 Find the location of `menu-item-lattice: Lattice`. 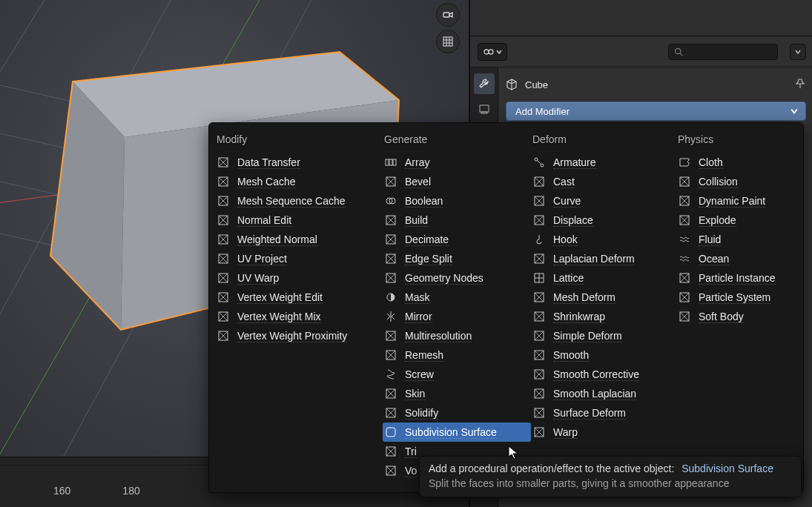

menu-item-lattice: Lattice is located at coordinates (604, 278).